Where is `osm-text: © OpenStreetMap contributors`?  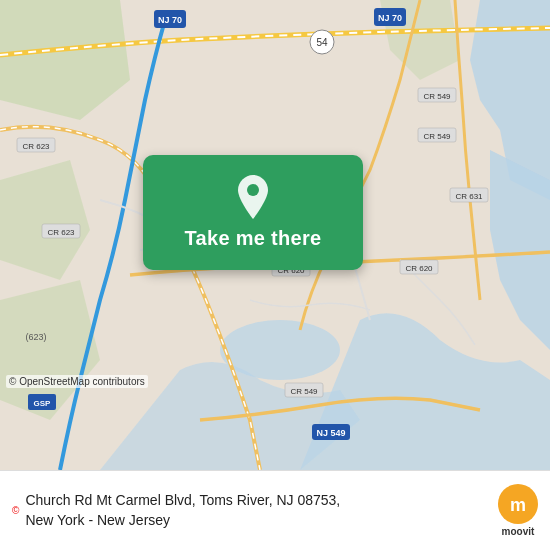
osm-text: © OpenStreetMap contributors is located at coordinates (77, 382).